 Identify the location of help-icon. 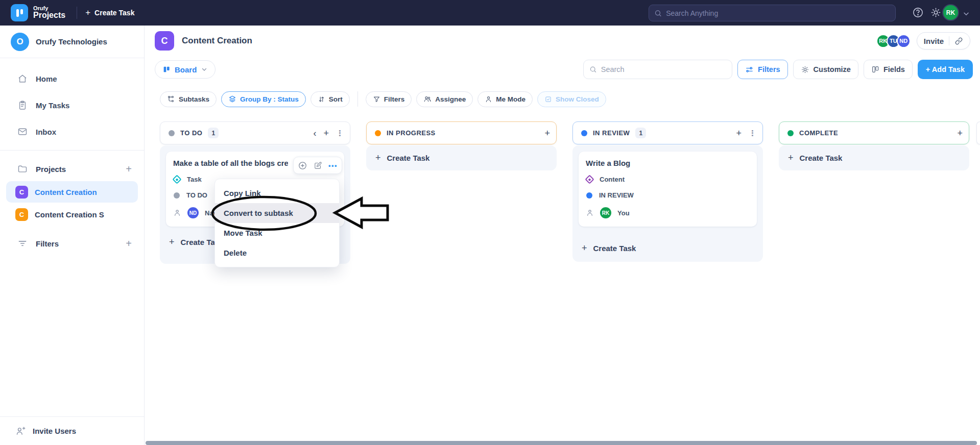
(918, 12).